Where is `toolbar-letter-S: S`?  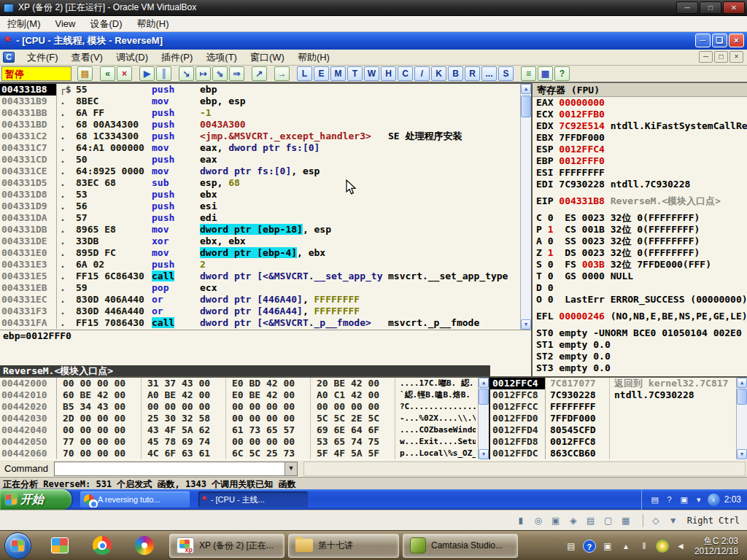 toolbar-letter-S: S is located at coordinates (506, 74).